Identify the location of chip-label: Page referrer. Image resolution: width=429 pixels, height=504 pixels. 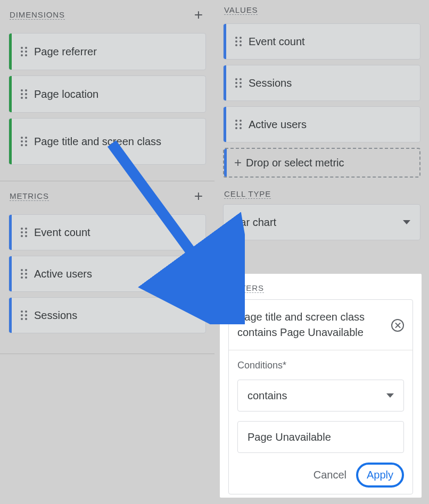
(117, 52).